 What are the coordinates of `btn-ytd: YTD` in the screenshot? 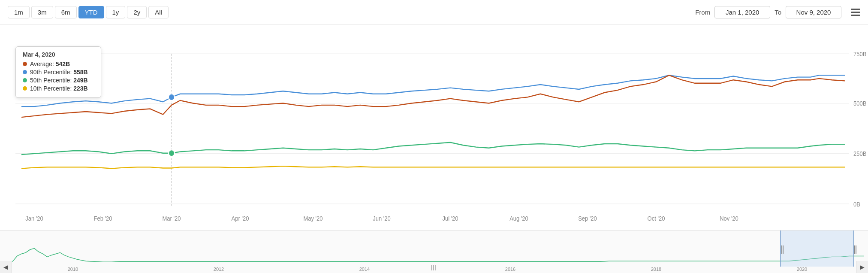 It's located at (91, 12).